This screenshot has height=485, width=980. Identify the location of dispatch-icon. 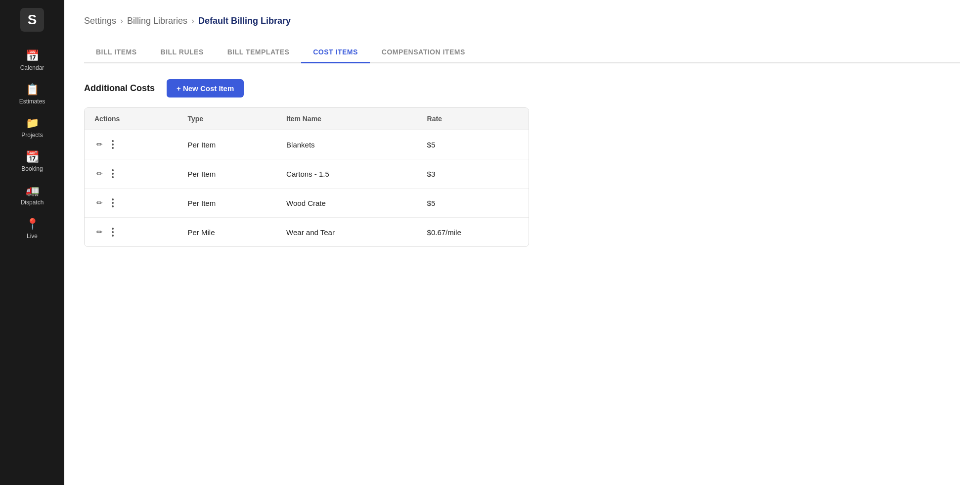
(33, 191).